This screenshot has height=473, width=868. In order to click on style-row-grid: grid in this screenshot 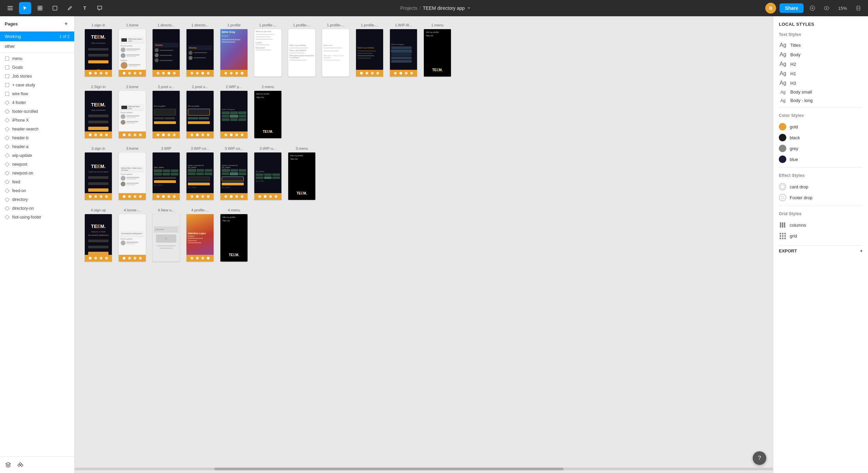, I will do `click(821, 236)`.